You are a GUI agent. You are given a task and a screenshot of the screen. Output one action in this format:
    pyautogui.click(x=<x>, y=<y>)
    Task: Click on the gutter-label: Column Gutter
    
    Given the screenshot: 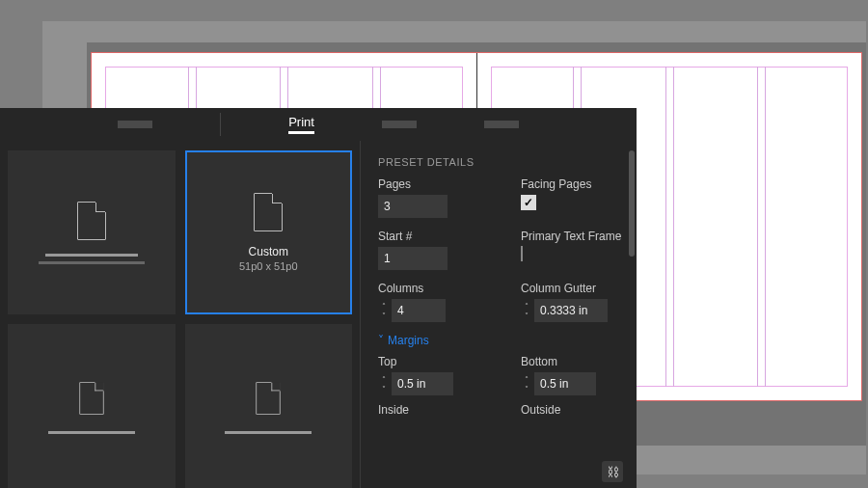 What is the action you would take?
    pyautogui.click(x=573, y=288)
    